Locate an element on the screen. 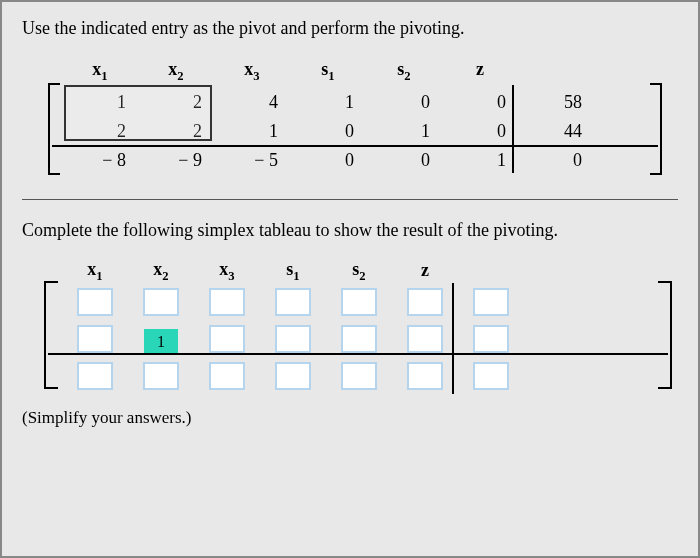 This screenshot has width=700, height=558. table-cell: − 8 is located at coordinates (100, 160).